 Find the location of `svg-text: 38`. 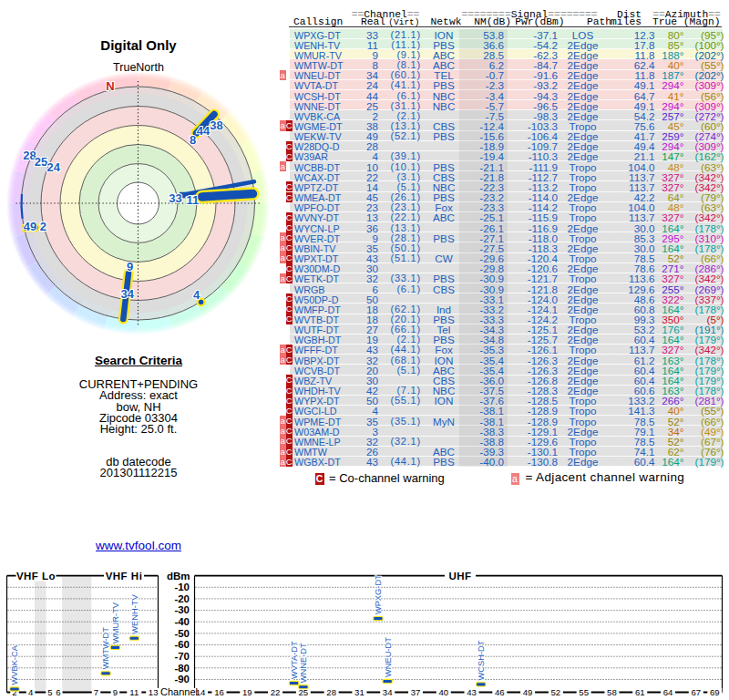

svg-text: 38 is located at coordinates (216, 126).